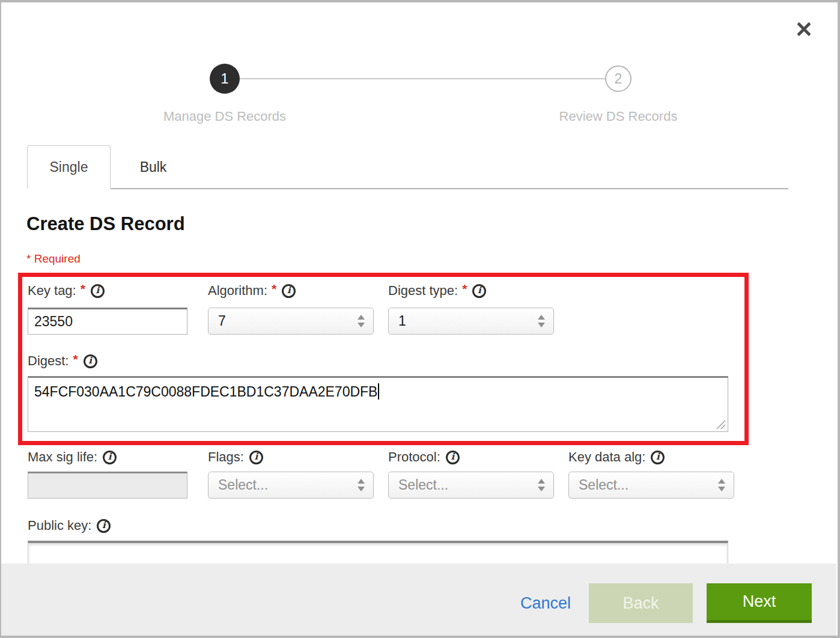 This screenshot has height=638, width=840. Describe the element at coordinates (225, 79) in the screenshot. I see `step-1-circle: 1` at that location.